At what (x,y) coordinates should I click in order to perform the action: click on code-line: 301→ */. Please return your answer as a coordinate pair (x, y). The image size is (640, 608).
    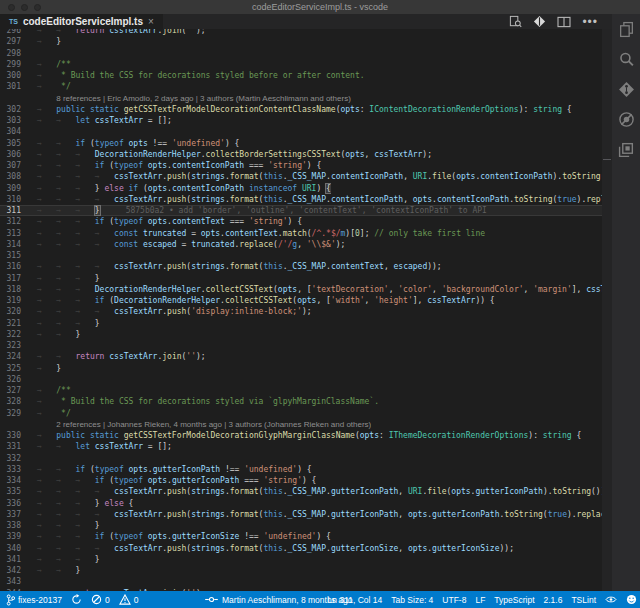
    Looking at the image, I should click on (301, 86).